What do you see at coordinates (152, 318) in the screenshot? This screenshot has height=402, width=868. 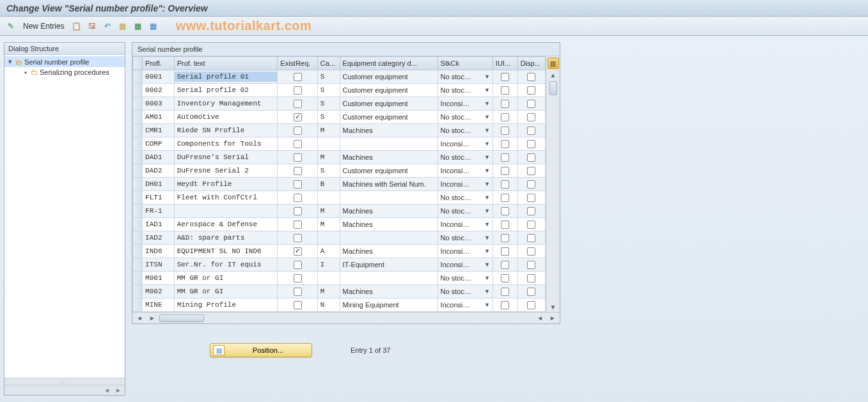 I see `scroll-right-icon: ►` at bounding box center [152, 318].